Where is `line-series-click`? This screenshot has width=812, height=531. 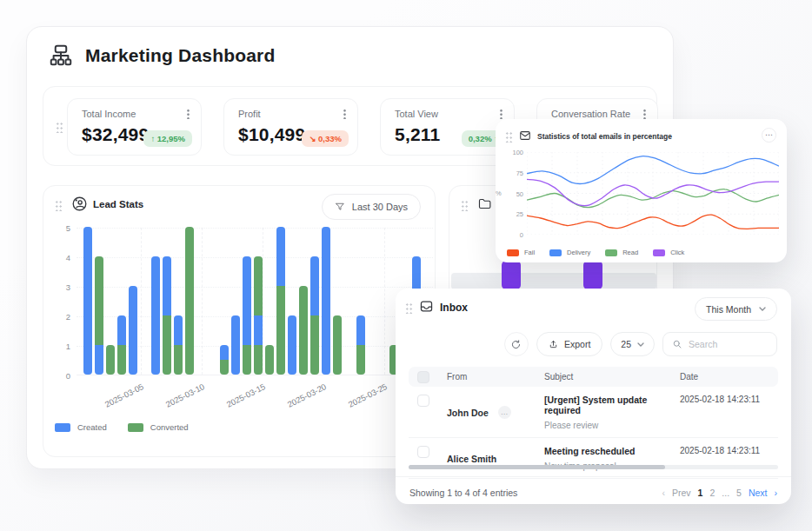 line-series-click is located at coordinates (653, 192).